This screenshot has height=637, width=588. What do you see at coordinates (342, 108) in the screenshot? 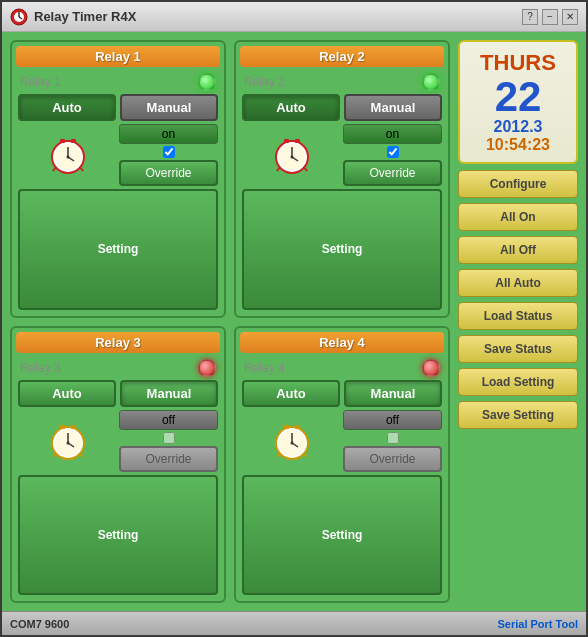
I see `relay-2-buttons: Auto Manual` at bounding box center [342, 108].